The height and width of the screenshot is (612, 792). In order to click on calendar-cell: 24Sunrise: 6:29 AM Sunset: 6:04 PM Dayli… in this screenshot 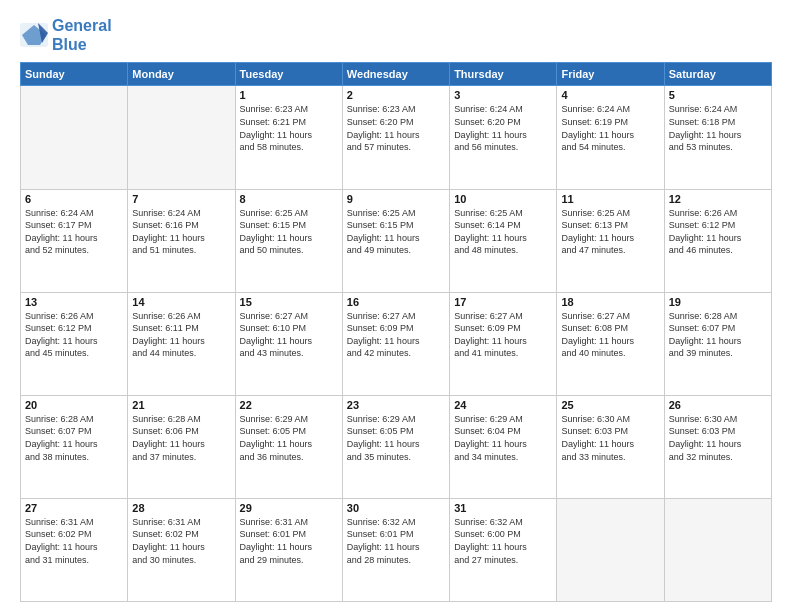, I will do `click(504, 446)`.